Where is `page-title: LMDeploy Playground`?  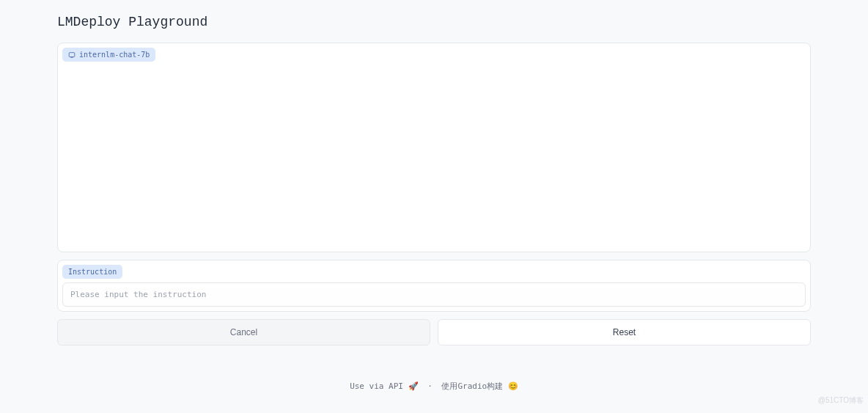 page-title: LMDeploy Playground is located at coordinates (434, 22).